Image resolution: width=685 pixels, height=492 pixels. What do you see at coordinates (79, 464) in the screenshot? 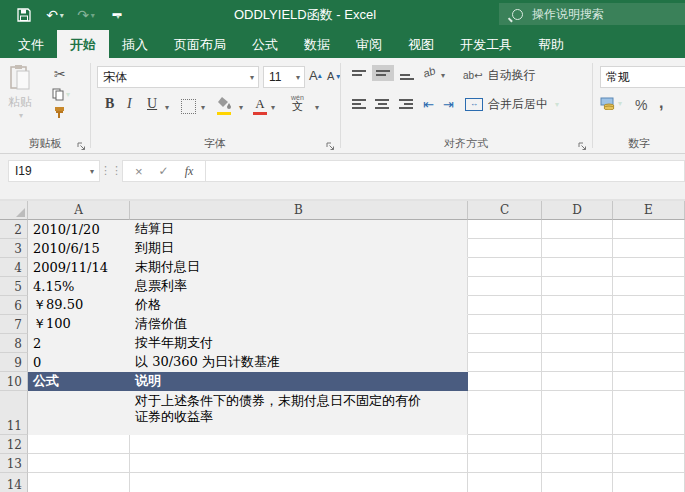
I see `cell-a13` at bounding box center [79, 464].